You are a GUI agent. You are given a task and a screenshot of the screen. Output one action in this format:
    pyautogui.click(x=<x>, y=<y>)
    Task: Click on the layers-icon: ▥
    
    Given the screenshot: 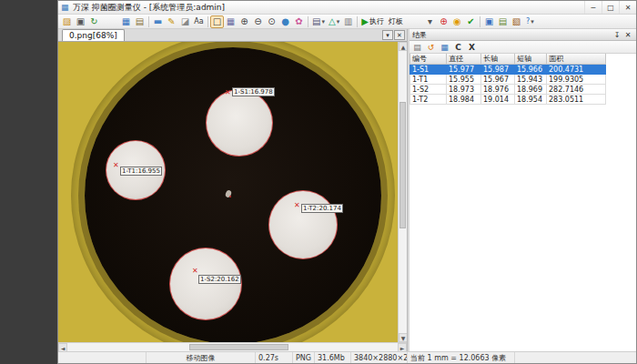 What is the action you would take?
    pyautogui.click(x=348, y=22)
    